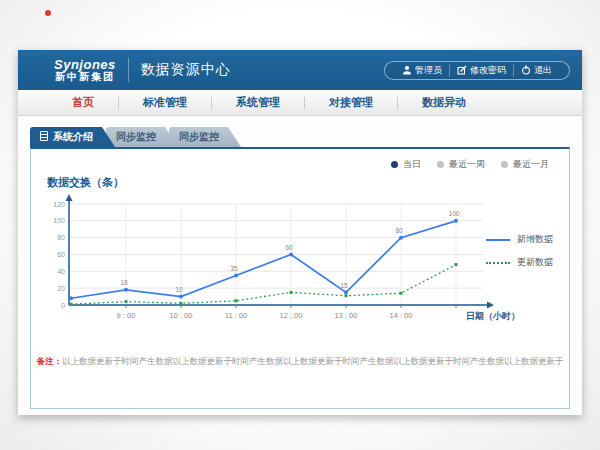 The image size is (600, 450). I want to click on nav-item-data-change: 数据异动, so click(444, 102).